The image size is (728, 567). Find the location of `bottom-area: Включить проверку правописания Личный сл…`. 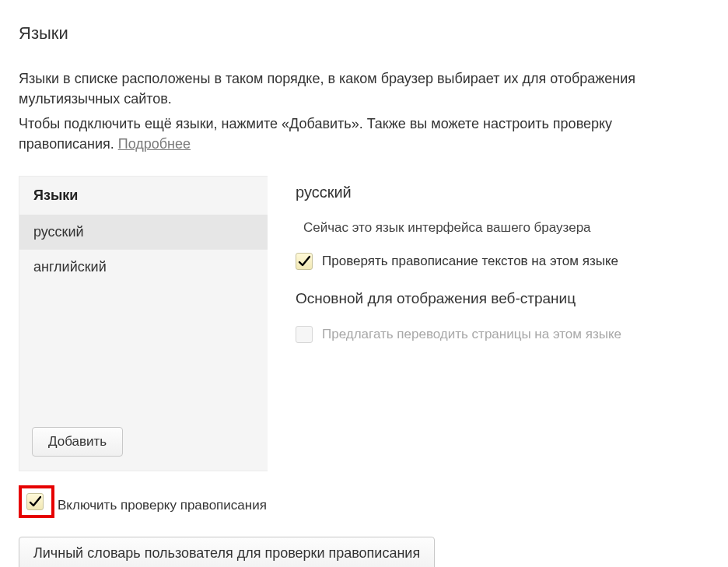

bottom-area: Включить проверку правописания Личный сл… is located at coordinates (364, 526).